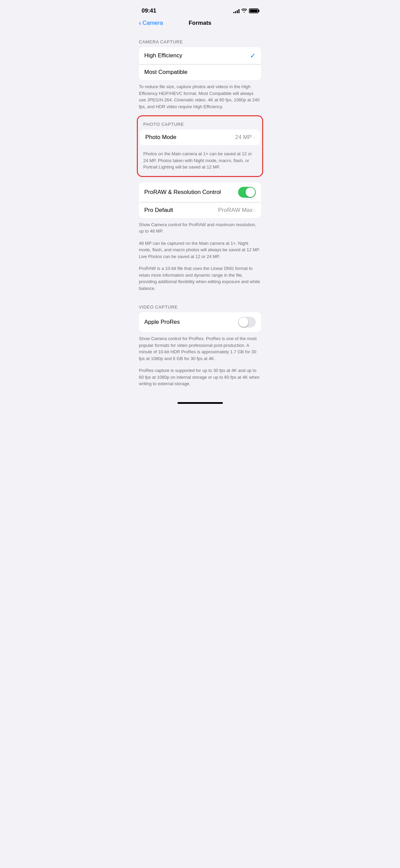  I want to click on proraw-toggle-row: ProRAW & Resolution Control, so click(200, 192).